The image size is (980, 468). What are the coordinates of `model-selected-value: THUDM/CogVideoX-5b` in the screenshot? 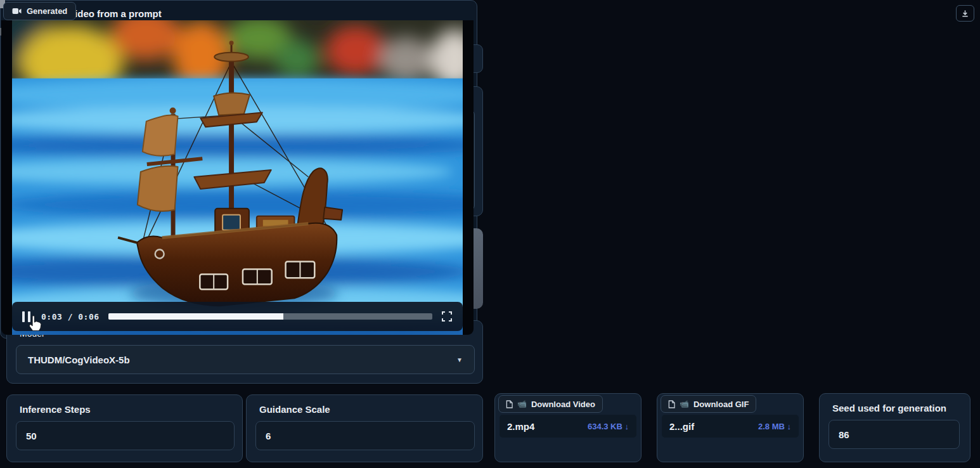 It's located at (79, 360).